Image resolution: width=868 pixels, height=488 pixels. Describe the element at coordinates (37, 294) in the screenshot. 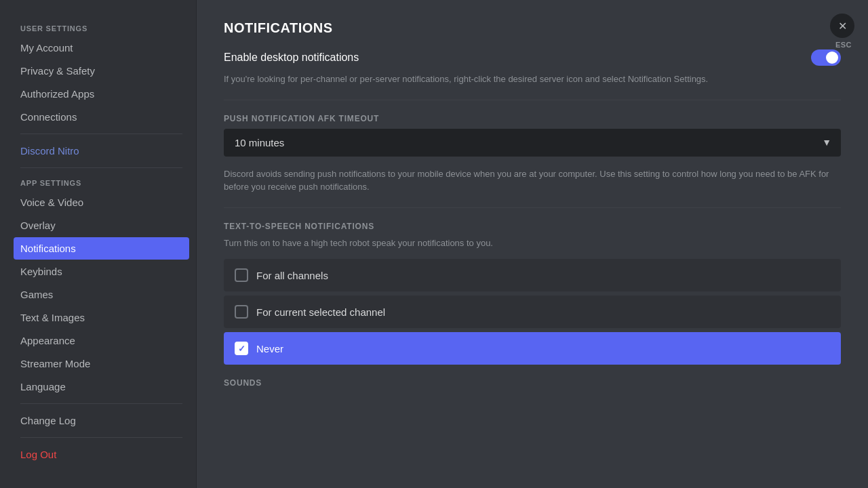

I see `sidebar-item-label: Games` at that location.